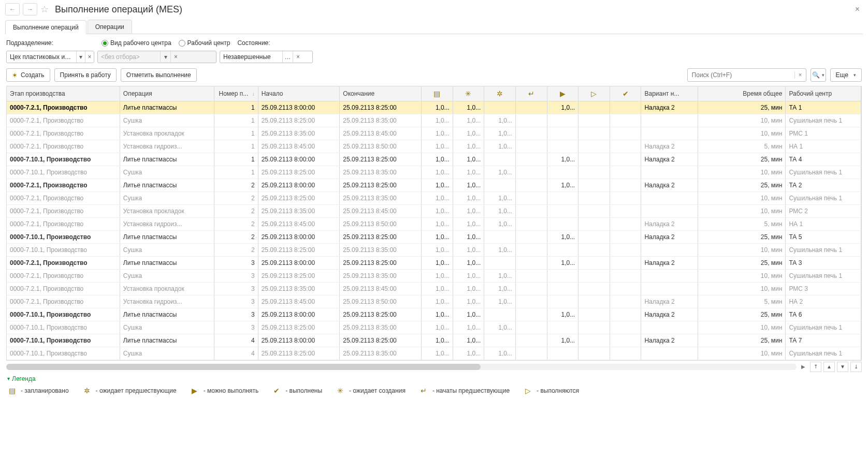 The width and height of the screenshot is (868, 474). What do you see at coordinates (50, 57) in the screenshot?
I see `department-combo: Цех пластиковых изделий ▾ ×` at bounding box center [50, 57].